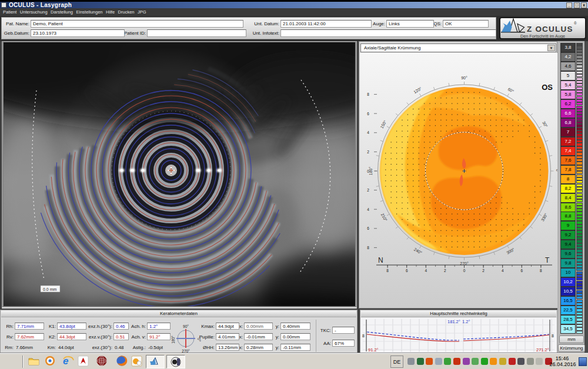 The image size is (588, 369). I want to click on svg-text: 270°, so click(186, 351).